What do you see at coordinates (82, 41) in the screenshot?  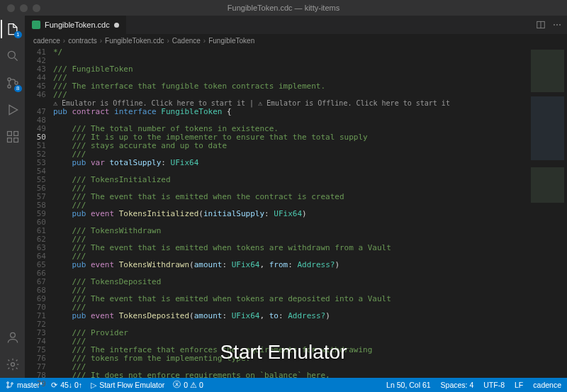 I see `breadcrumb-item: contracts` at bounding box center [82, 41].